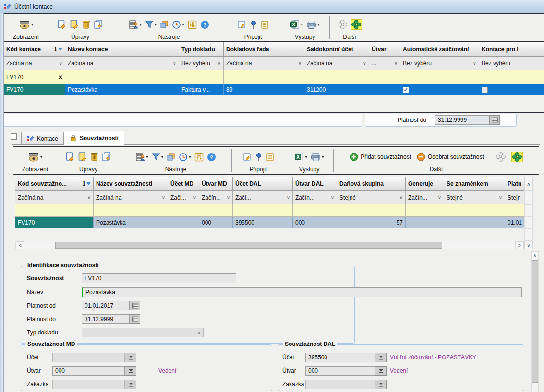 This screenshot has height=392, width=544. Describe the element at coordinates (315, 184) in the screenshot. I see `column-header: Útvar DAL` at that location.